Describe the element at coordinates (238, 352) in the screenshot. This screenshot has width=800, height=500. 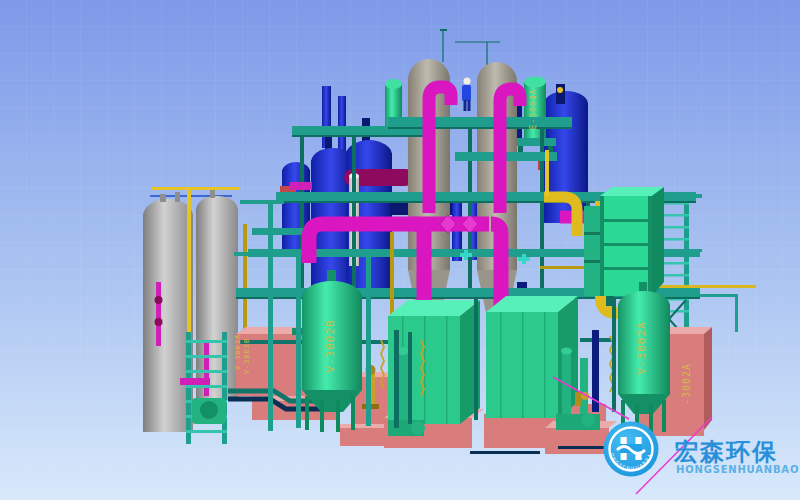
I see `tag-v3001a: V-3001A` at that location.